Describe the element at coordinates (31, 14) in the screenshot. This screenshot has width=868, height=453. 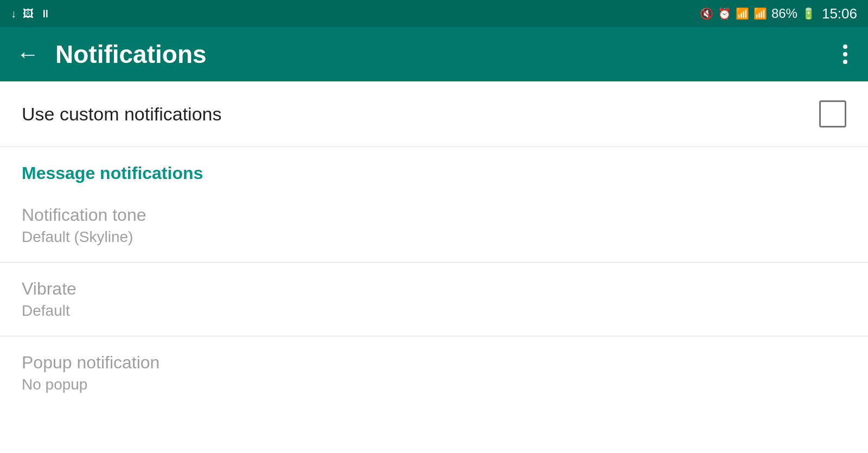
I see `status-bar-left-icons: ↓ 🖼 ⏸` at that location.